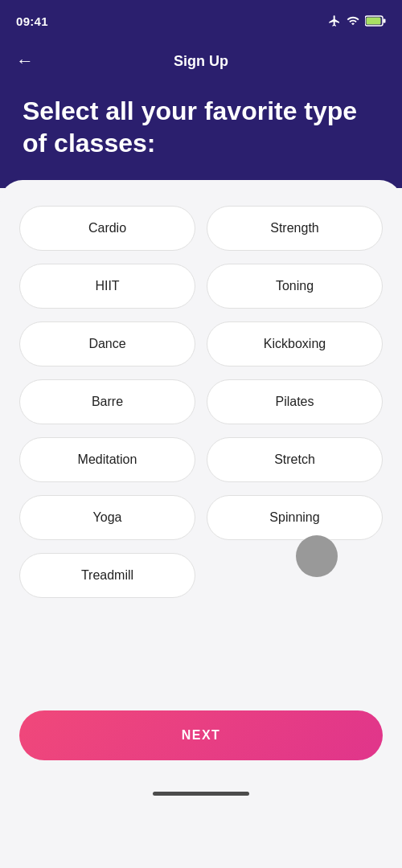 The image size is (402, 868). Describe the element at coordinates (108, 344) in the screenshot. I see `class-btn-dance: Dance` at that location.